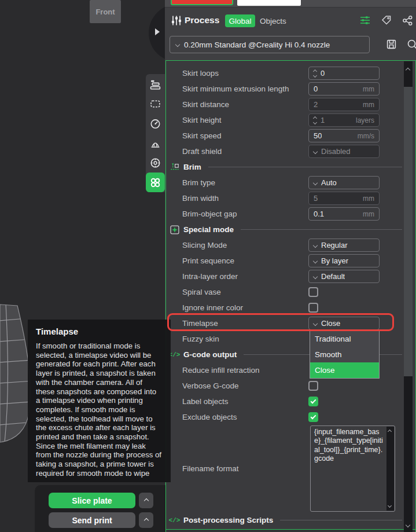  I want to click on slice-plate-label: Slice plate, so click(91, 501).